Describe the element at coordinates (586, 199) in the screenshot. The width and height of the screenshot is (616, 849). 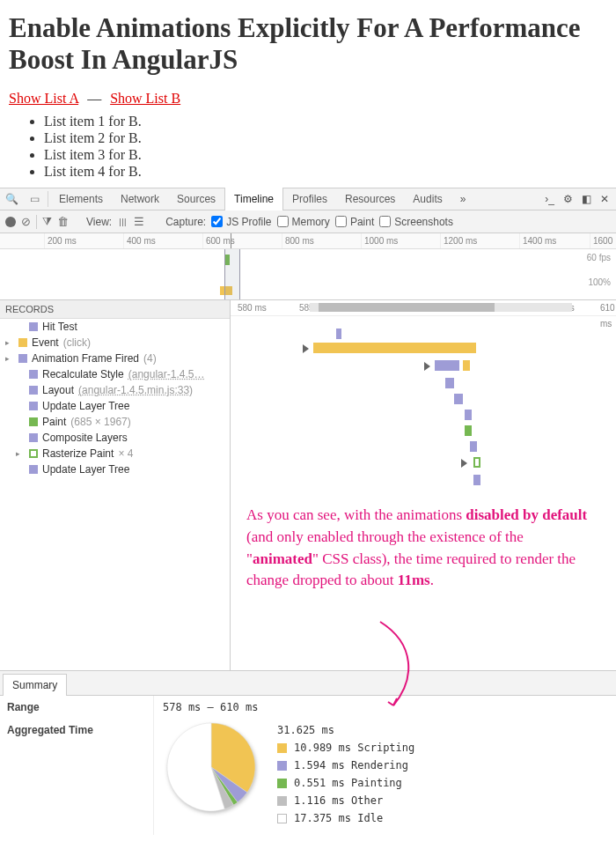
I see `dock-icon: ◧` at that location.